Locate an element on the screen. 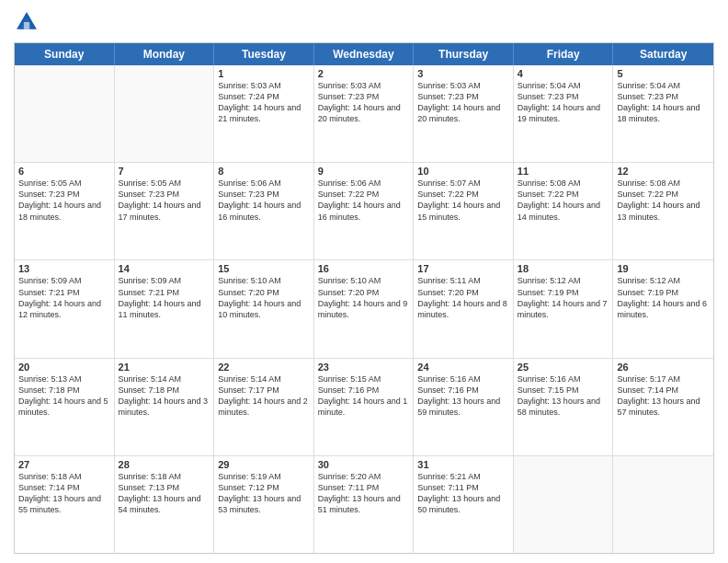 The image size is (728, 563). cell-info: Sunrise: 5:17 AMSunset: 7:14 PMDaylight:… is located at coordinates (664, 396).